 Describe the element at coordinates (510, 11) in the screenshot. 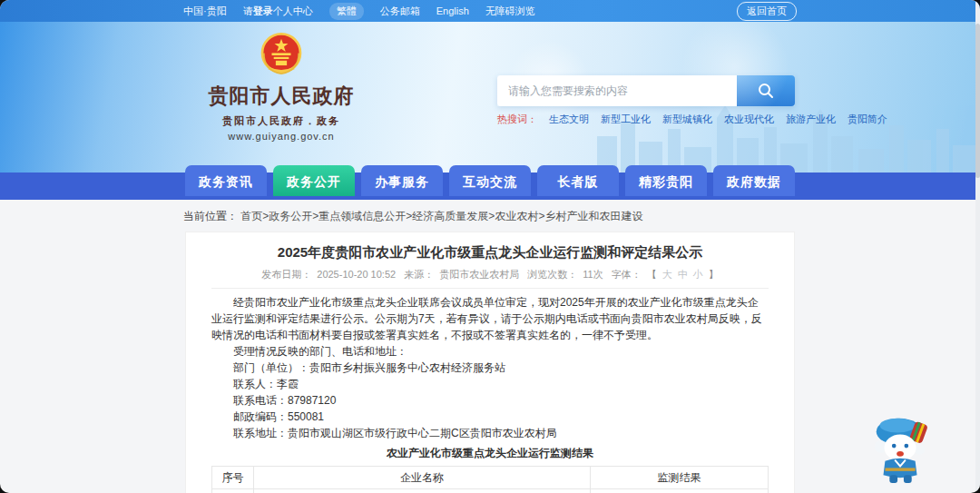

I see `link-accessibility: 无障碍浏览` at that location.